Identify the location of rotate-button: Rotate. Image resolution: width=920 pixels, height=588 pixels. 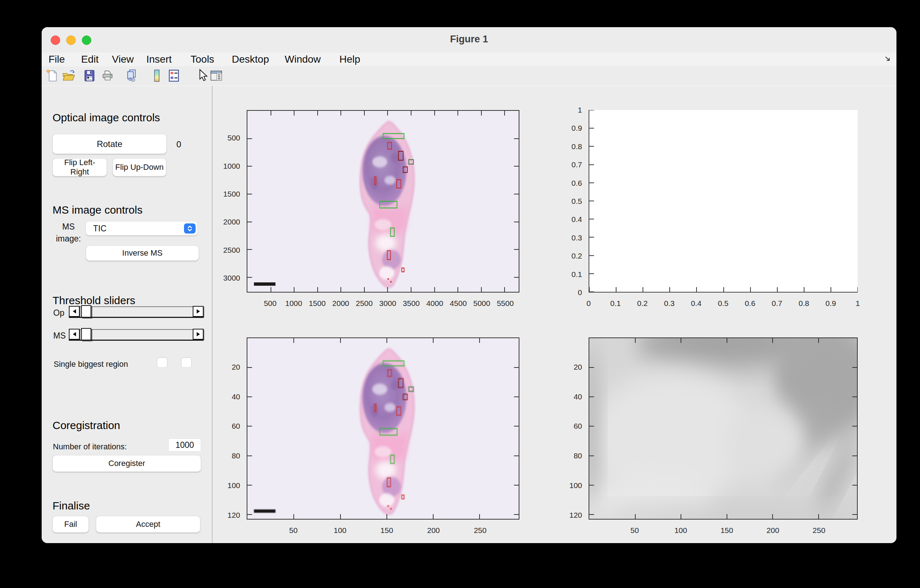
(109, 144).